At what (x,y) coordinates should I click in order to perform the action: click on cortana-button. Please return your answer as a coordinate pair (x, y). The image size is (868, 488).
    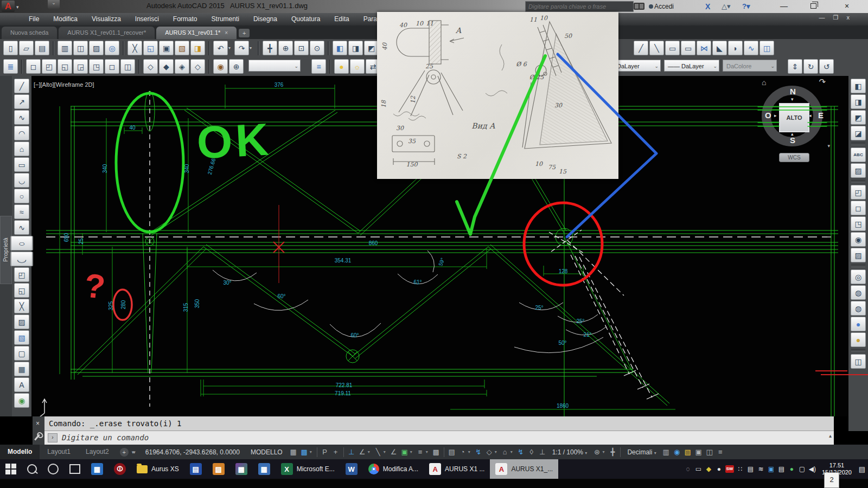
    Looking at the image, I should click on (53, 469).